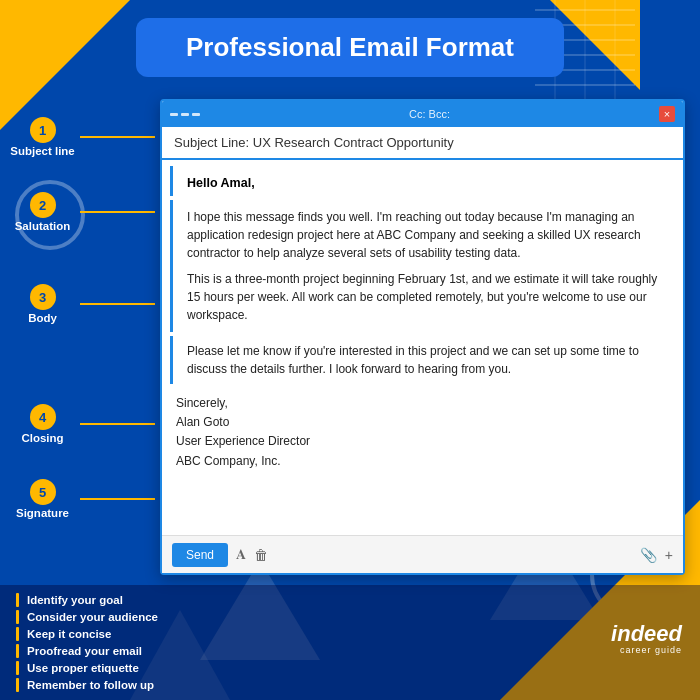 The image size is (700, 700). I want to click on tip-6: Remember to follow up, so click(350, 685).